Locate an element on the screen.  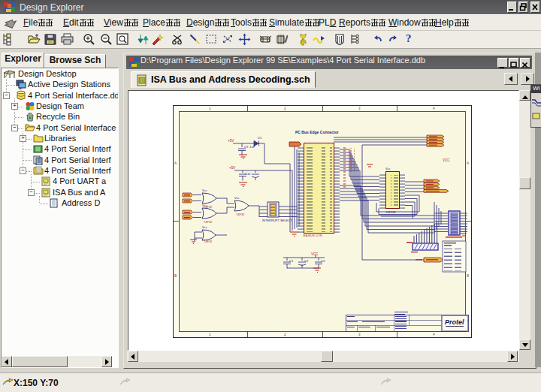
svg-text: ISA BUS CON is located at coordinates (313, 236).